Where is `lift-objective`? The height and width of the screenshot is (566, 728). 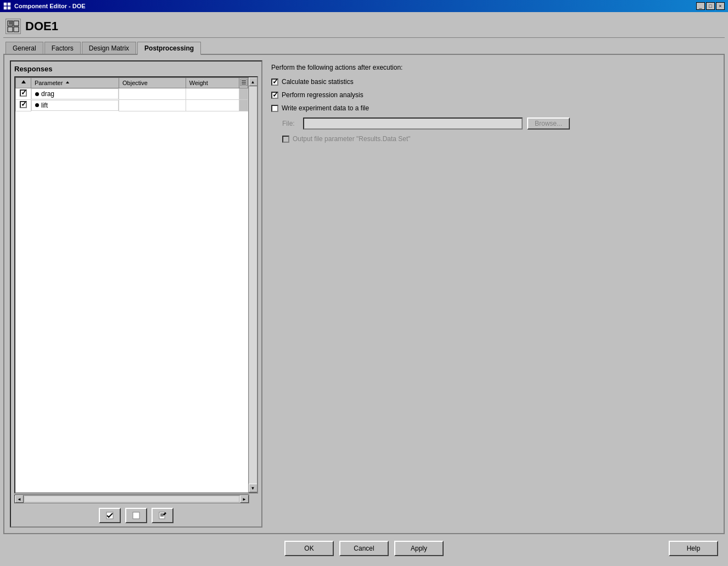
lift-objective is located at coordinates (153, 105).